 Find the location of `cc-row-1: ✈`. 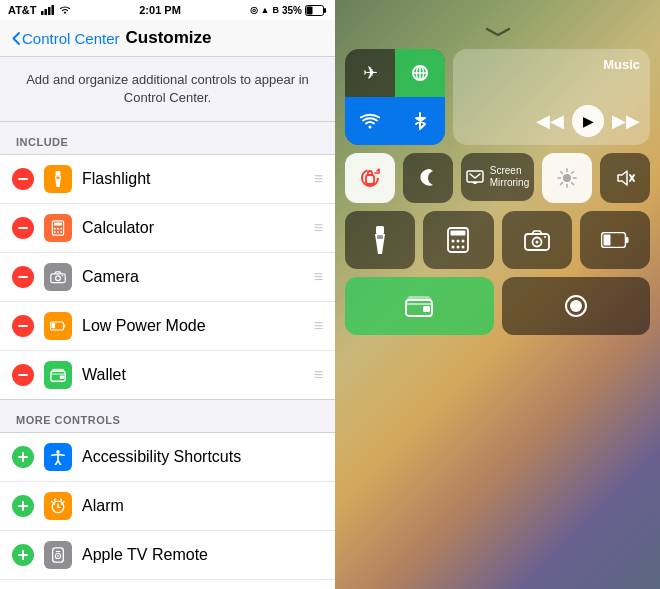

cc-row-1: ✈ is located at coordinates (498, 97).